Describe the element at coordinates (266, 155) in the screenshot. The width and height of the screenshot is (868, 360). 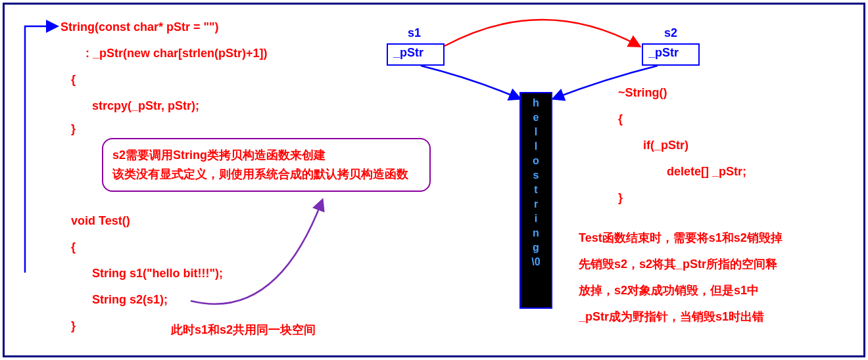
I see `callout-line-1: s2需要调用String类拷贝构造函数来创建` at that location.